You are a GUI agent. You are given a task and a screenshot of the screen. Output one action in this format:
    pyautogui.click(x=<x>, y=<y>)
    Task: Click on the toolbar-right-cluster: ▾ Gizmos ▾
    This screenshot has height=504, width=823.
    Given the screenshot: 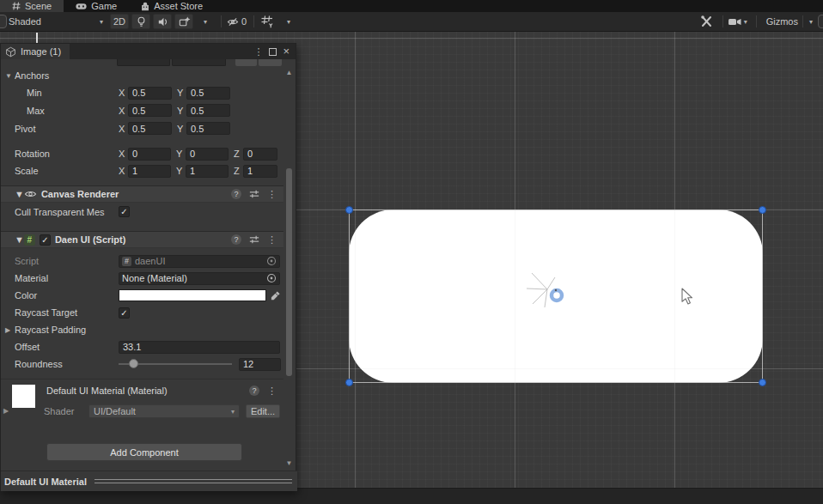 What is the action you would take?
    pyautogui.click(x=760, y=21)
    